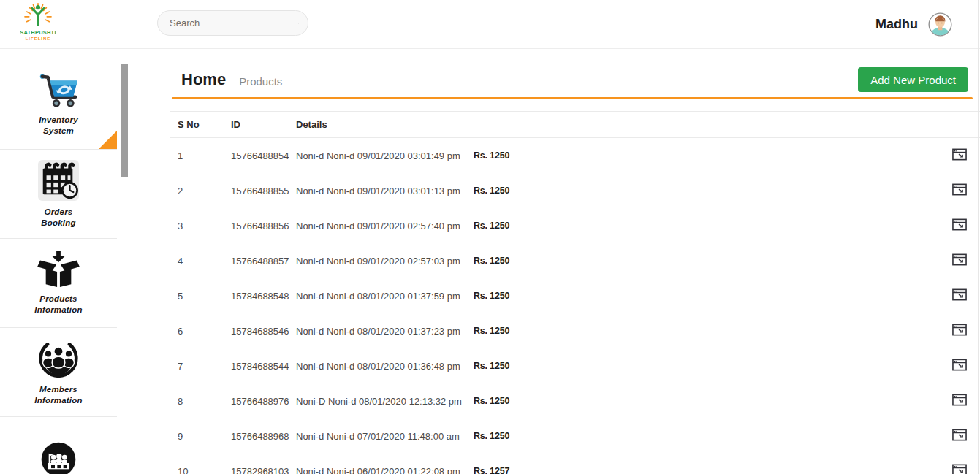  Describe the element at coordinates (384, 226) in the screenshot. I see `product-details-text: Noni-d Noni-d 09/01/2020 02:57:40 pm` at that location.